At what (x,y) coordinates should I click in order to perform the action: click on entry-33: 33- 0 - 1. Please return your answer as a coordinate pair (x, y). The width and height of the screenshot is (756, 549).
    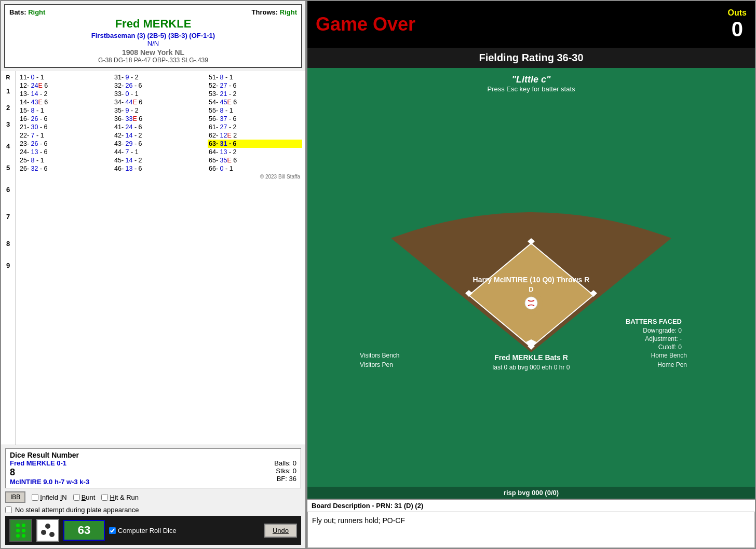
    Looking at the image, I should click on (160, 94).